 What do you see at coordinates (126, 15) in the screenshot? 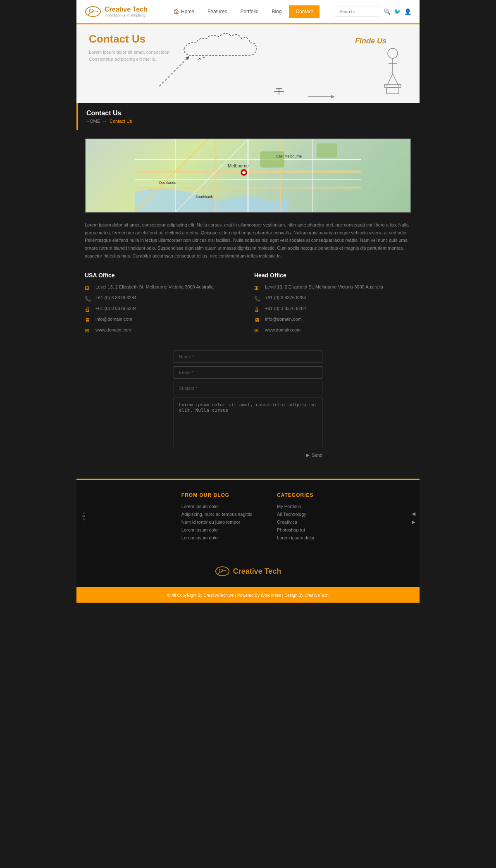
I see `logo-tagline: Innovation is in simplicity` at bounding box center [126, 15].